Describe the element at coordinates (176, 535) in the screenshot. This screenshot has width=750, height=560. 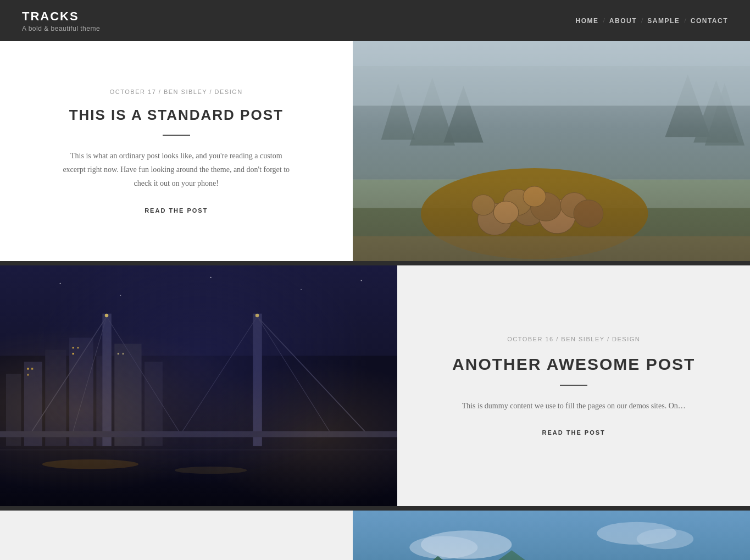
I see `post-text-3: OCTOBER 15 / BEN SIBLEY / DESIGN A TOTAL…` at that location.